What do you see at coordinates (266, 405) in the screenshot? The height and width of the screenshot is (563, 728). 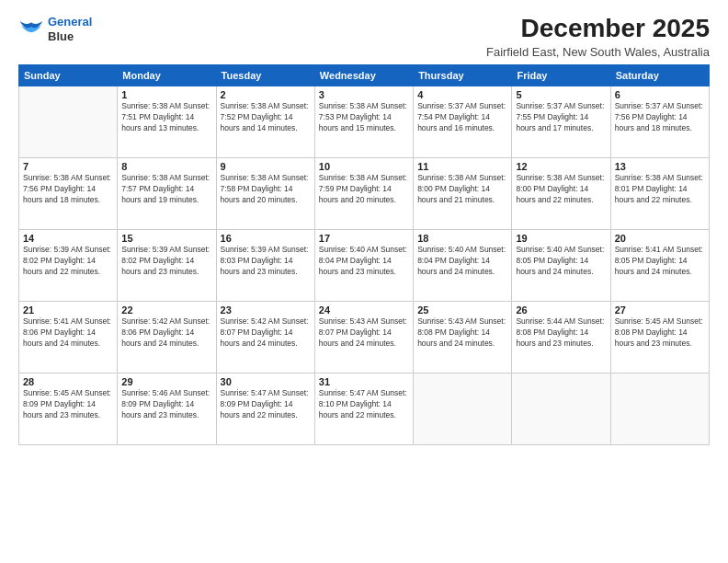 I see `day-info: Sunrise: 5:47 AM Sunset: 8:09 PM Dayligh…` at bounding box center [266, 405].